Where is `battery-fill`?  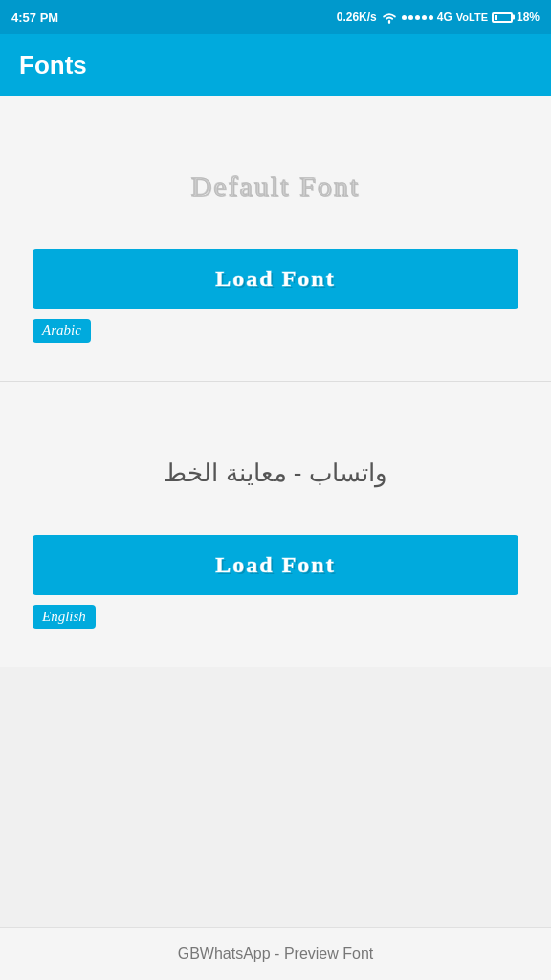 battery-fill is located at coordinates (496, 17).